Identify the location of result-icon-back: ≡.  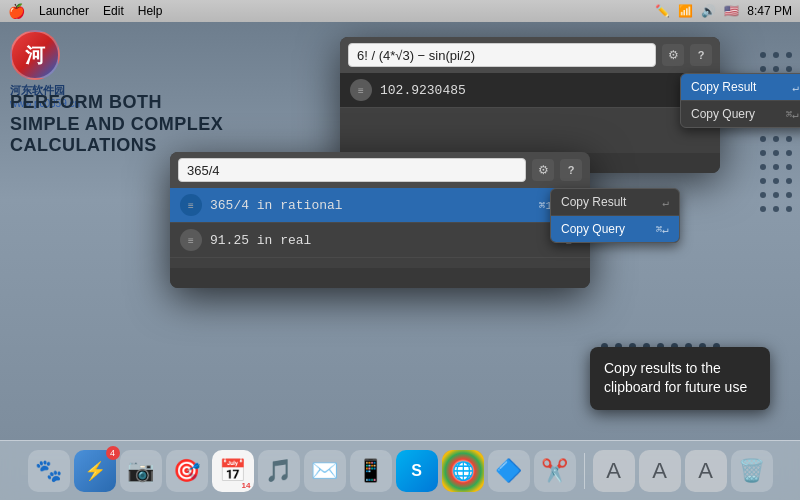
(361, 90).